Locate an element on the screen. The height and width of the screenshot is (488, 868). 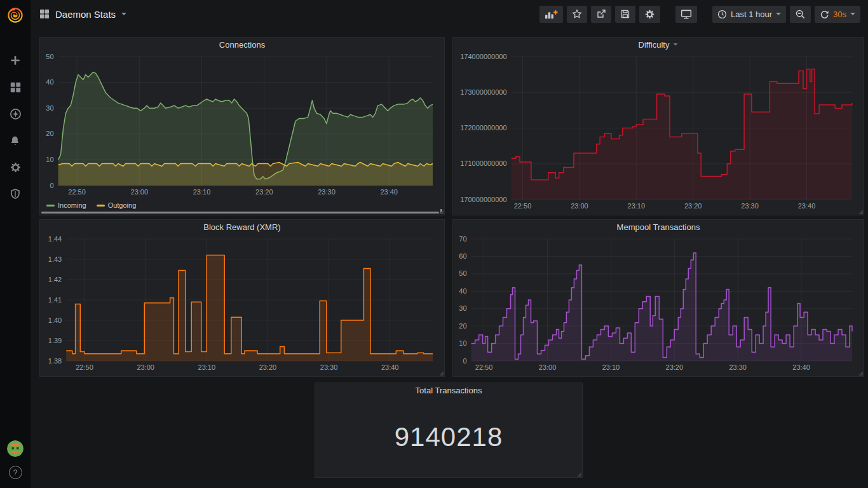
legend-marker-incoming is located at coordinates (51, 206).